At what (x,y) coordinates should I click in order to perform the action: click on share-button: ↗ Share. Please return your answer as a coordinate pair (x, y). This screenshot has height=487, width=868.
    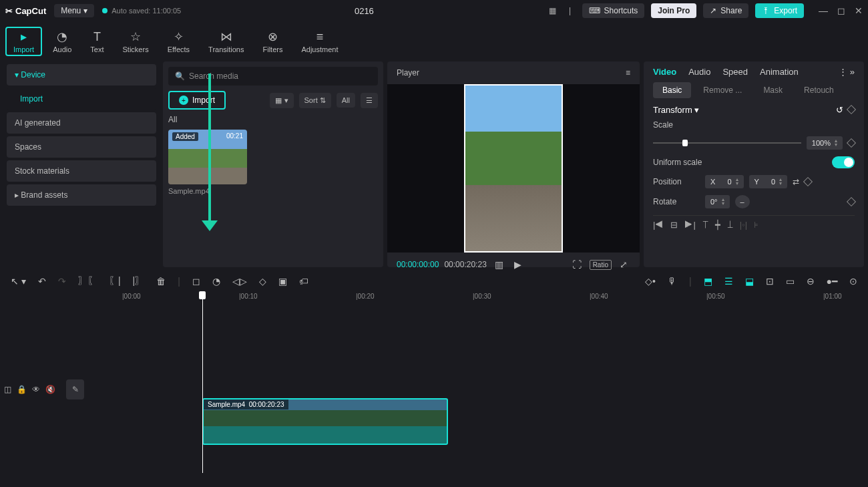
    Looking at the image, I should click on (726, 11).